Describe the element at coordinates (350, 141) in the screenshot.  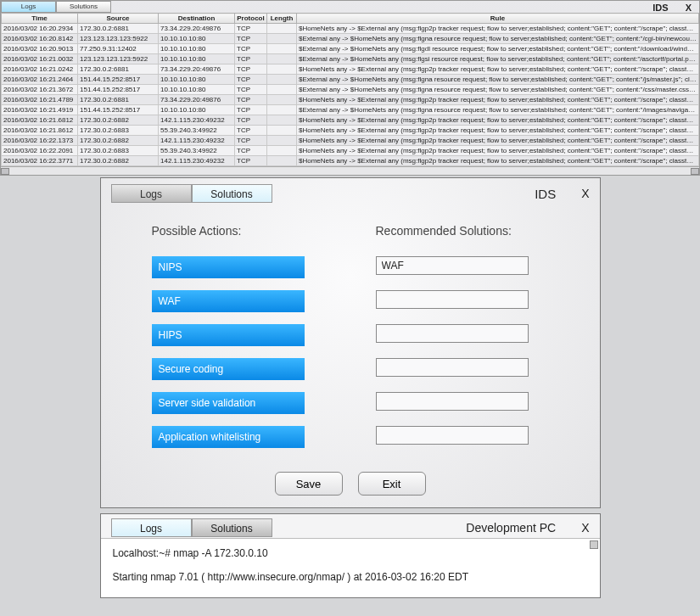
I see `table-row: 2016/03/02 16:22.1373172.30.0.2:6882142.…` at that location.